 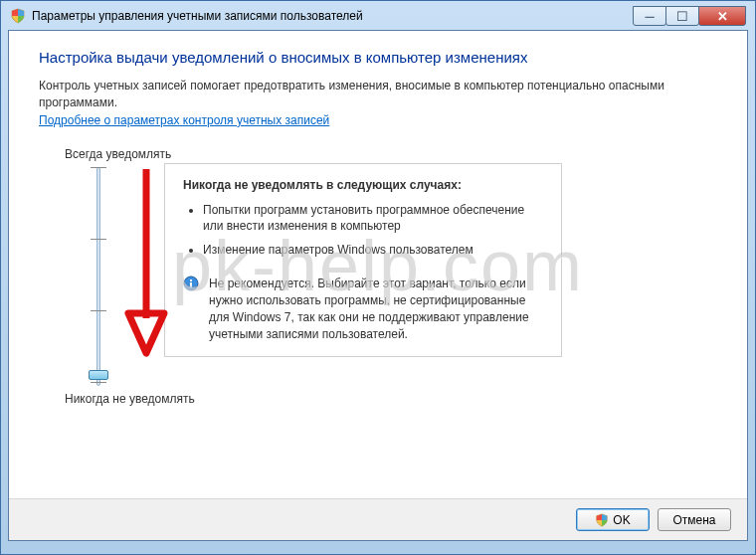 I want to click on cancel-button: Отмена, so click(x=694, y=519).